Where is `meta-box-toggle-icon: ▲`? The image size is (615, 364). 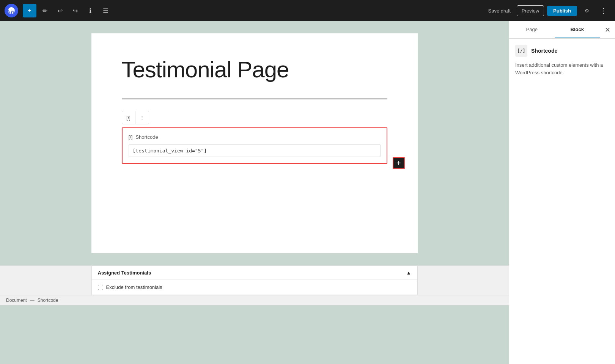
meta-box-toggle-icon: ▲ is located at coordinates (409, 273).